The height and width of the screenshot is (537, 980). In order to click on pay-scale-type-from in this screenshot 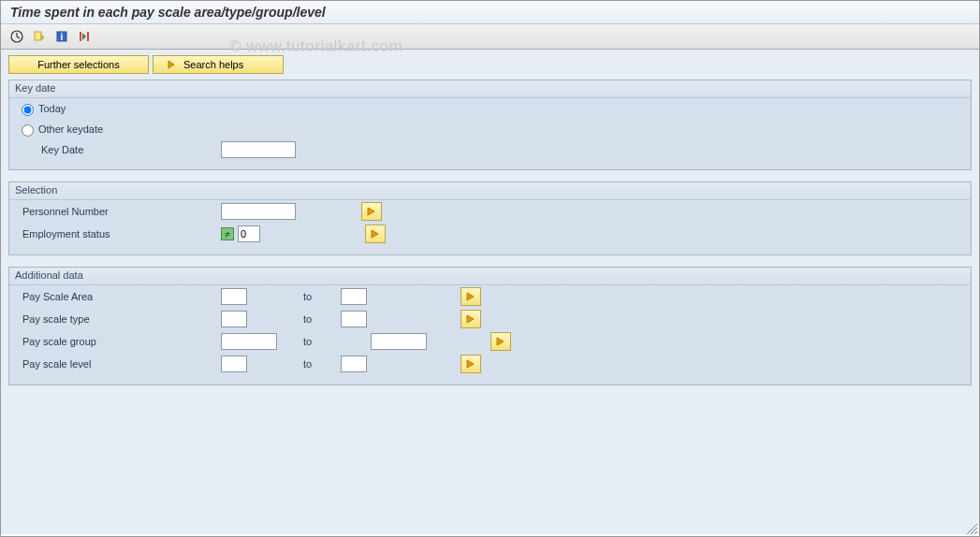, I will do `click(234, 319)`.